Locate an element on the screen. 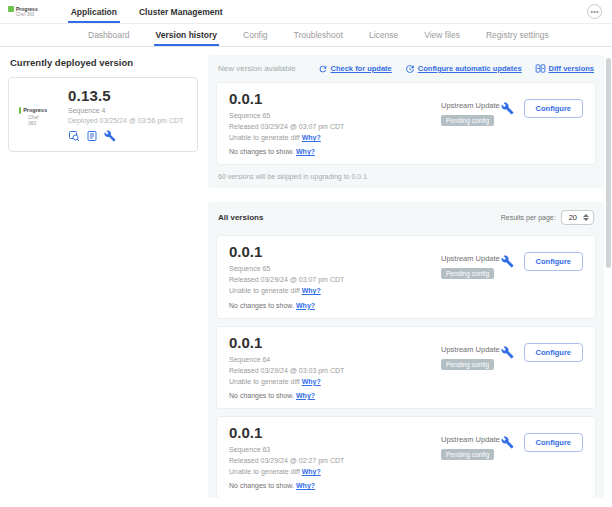 Image resolution: width=612 pixels, height=507 pixels. version-sequence: Sequence 63 is located at coordinates (335, 450).